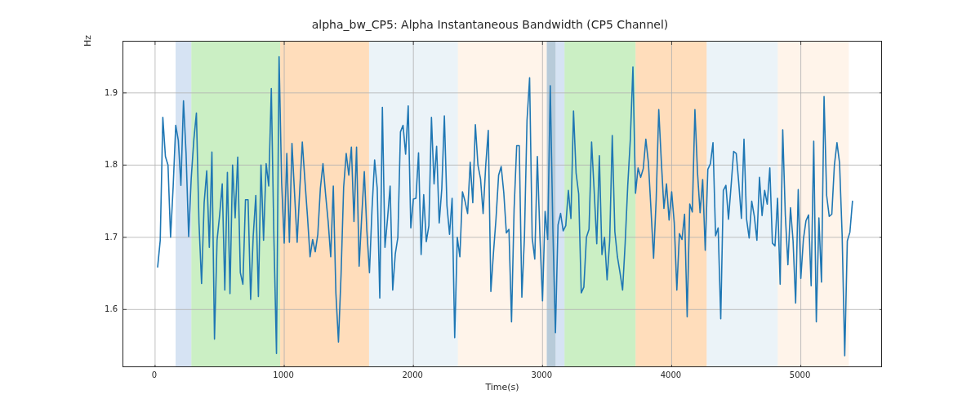 This screenshot has width=980, height=408. What do you see at coordinates (108, 237) in the screenshot?
I see `y-tick-label: 1.7` at bounding box center [108, 237].